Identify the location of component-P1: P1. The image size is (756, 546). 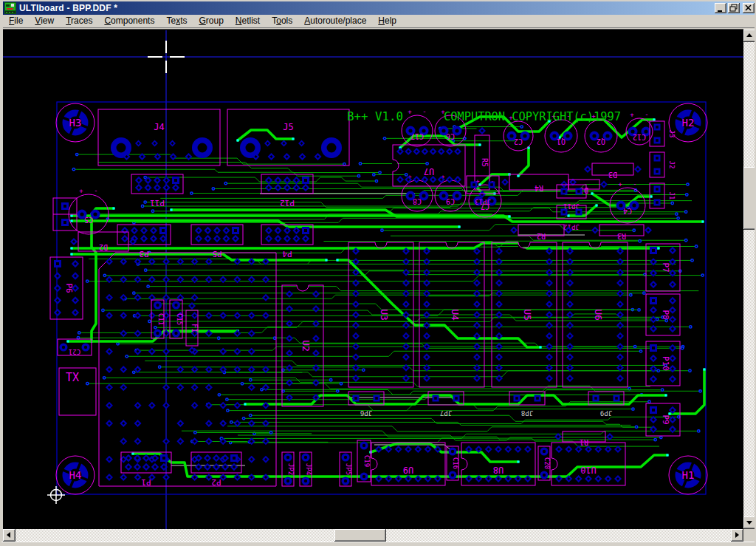
(146, 470).